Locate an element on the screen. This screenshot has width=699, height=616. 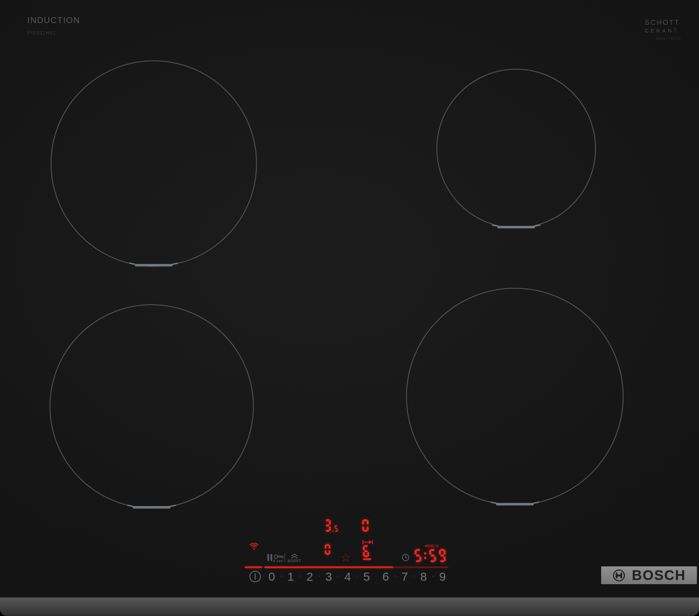
scale-level-5: 5 is located at coordinates (367, 577).